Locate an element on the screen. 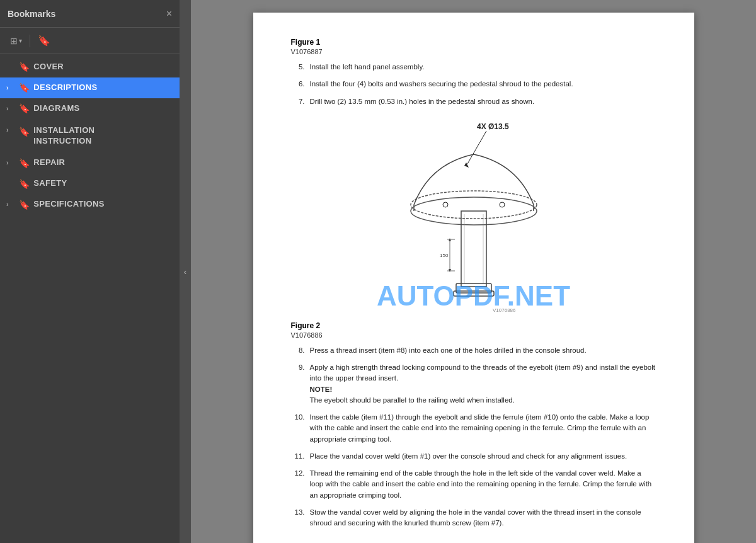 The image size is (756, 543). instruction-12-num: 12. is located at coordinates (298, 474).